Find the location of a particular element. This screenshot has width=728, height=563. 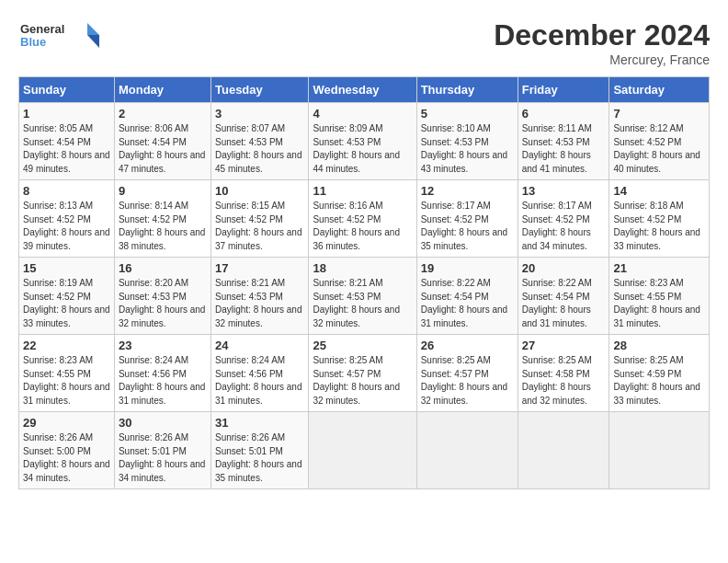

logo: General Blue is located at coordinates (60, 37).